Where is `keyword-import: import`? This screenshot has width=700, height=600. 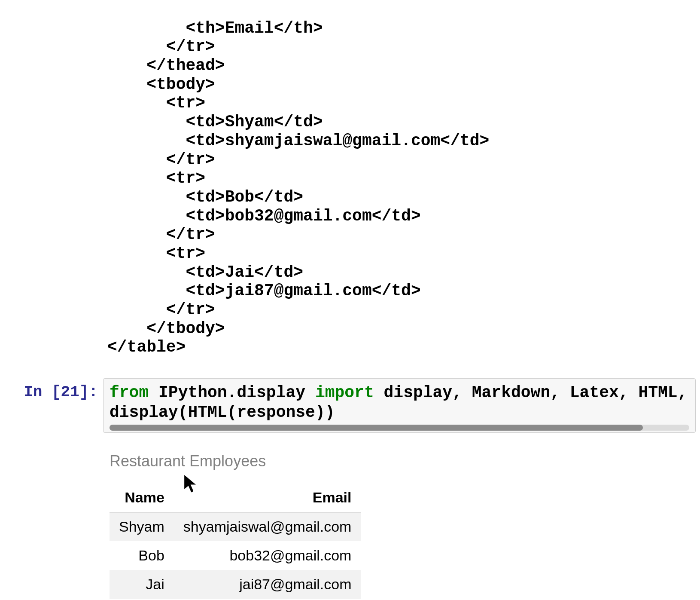 keyword-import: import is located at coordinates (344, 393).